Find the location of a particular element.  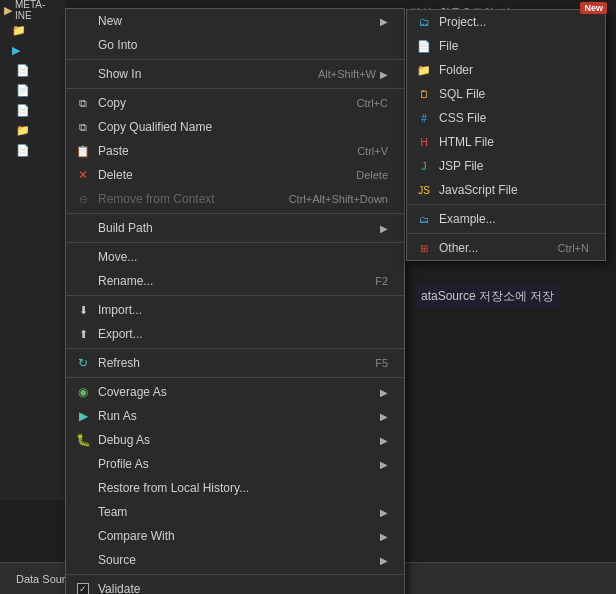

explorer-item-no: 📄 is located at coordinates (32, 150).